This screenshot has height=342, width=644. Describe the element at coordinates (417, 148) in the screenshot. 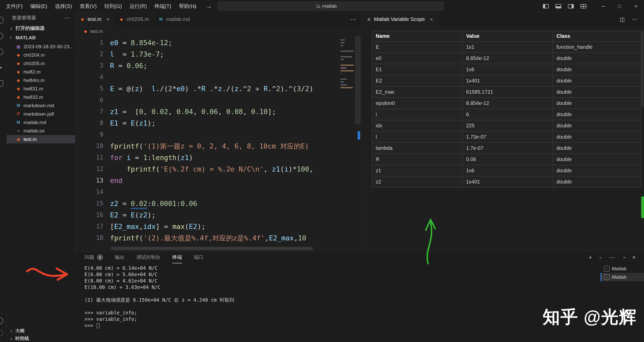

I see `variable-cell: lambda` at that location.